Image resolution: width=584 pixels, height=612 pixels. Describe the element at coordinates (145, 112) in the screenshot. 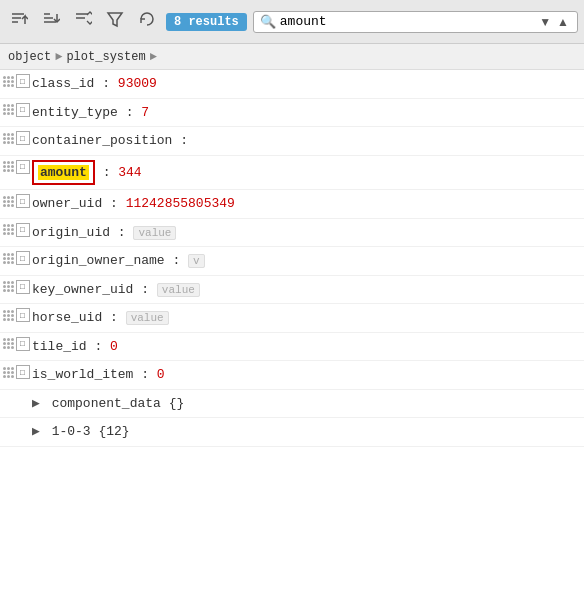

I see `field-value: 7` at that location.